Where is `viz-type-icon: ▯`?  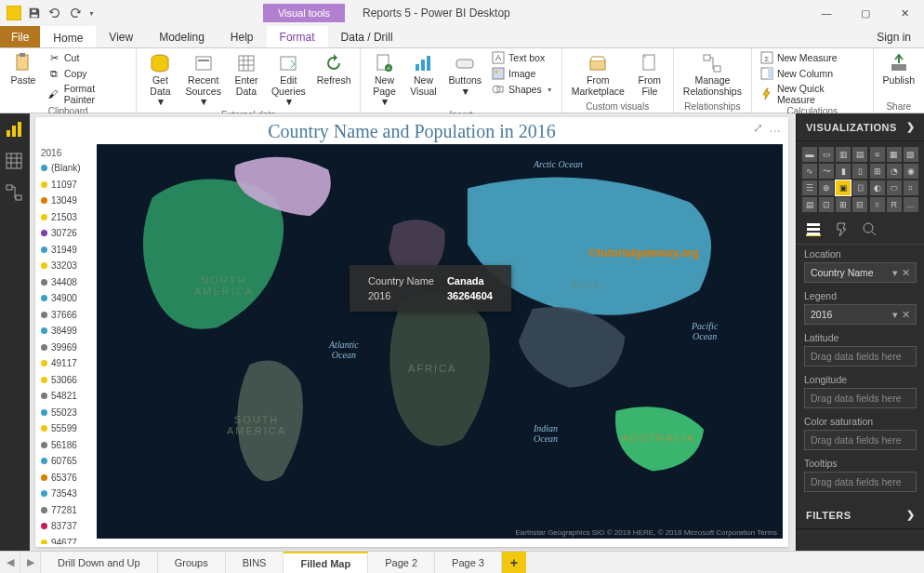
viz-type-icon: ▯ is located at coordinates (860, 171).